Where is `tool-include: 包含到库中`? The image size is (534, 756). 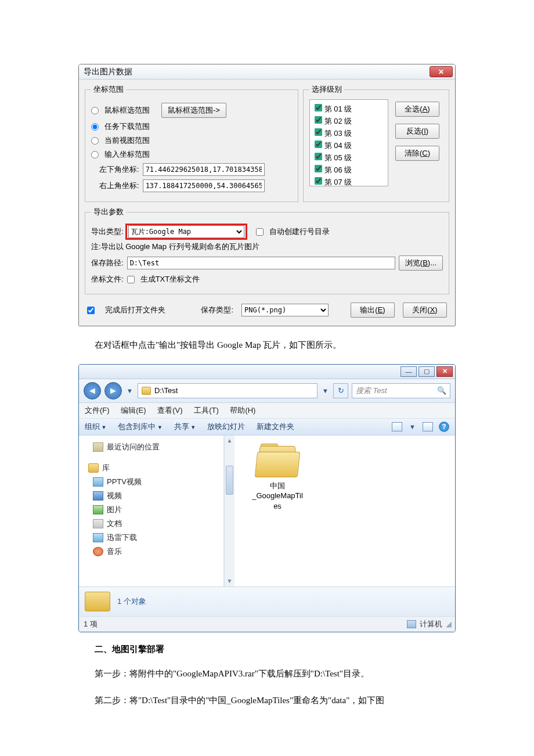 tool-include: 包含到库中 is located at coordinates (140, 427).